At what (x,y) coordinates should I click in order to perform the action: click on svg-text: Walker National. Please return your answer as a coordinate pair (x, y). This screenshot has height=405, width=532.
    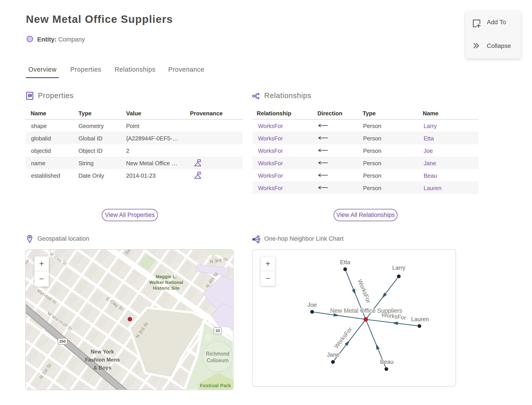
    Looking at the image, I should click on (166, 282).